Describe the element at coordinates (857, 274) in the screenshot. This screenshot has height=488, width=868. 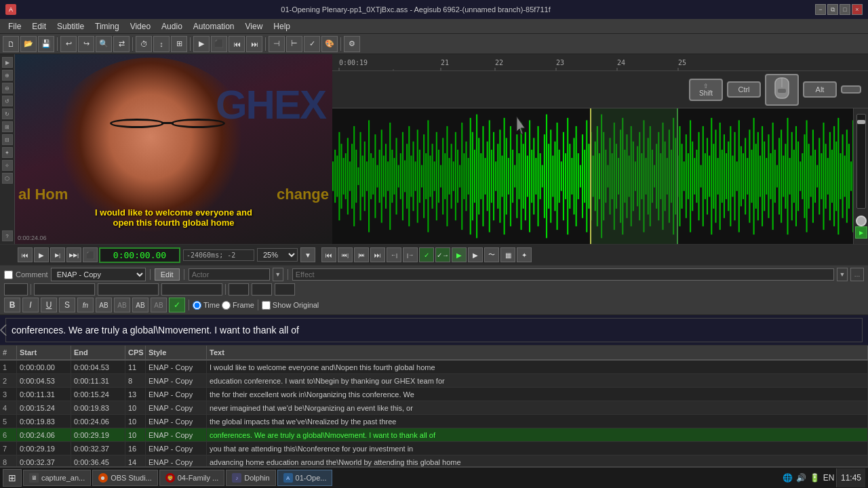
I see `effect-extra: …` at that location.